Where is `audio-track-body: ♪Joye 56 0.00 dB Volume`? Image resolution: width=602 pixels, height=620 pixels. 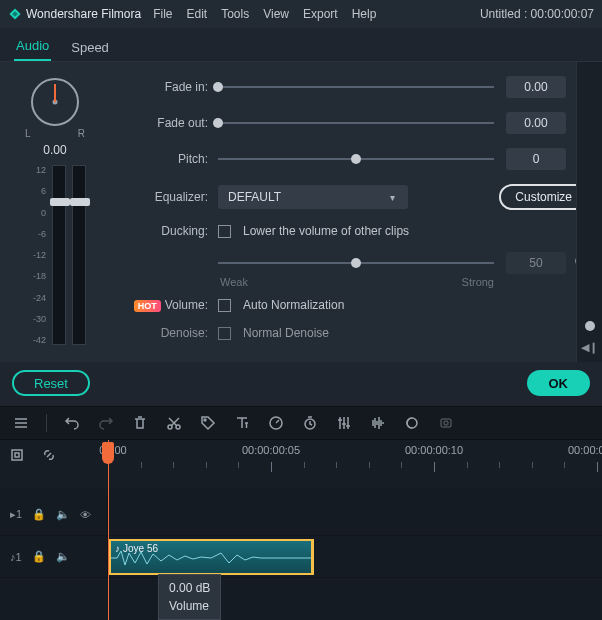
audio-track-body: ♪Joye 56 0.00 dB Volume is located at coordinates (355, 556).